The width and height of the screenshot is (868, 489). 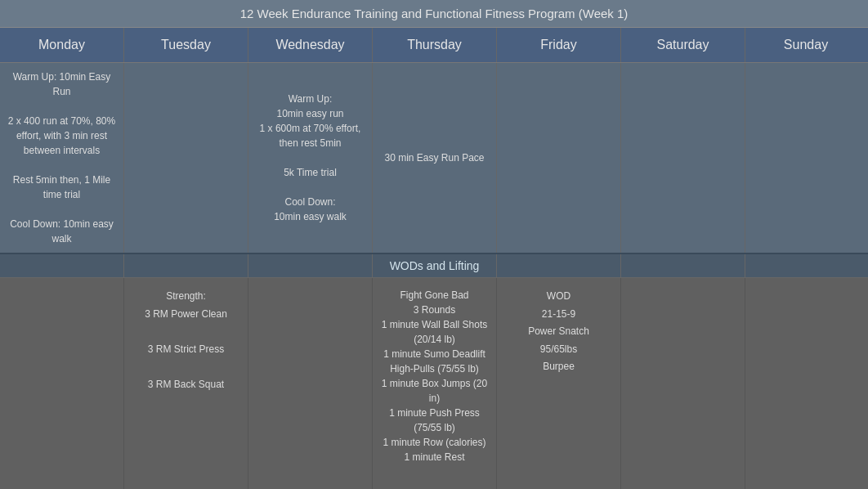 What do you see at coordinates (186, 266) in the screenshot?
I see `wods-label-tuesday` at bounding box center [186, 266].